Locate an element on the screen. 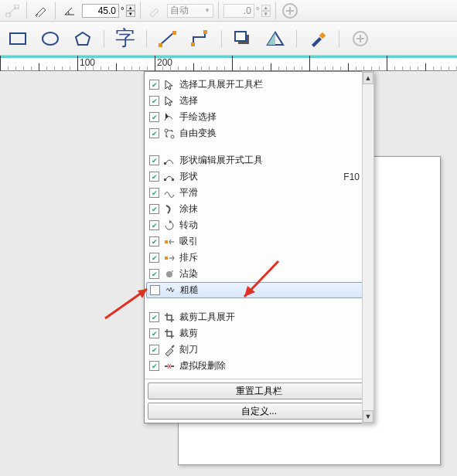  ellipse-tool is located at coordinates (50, 39).